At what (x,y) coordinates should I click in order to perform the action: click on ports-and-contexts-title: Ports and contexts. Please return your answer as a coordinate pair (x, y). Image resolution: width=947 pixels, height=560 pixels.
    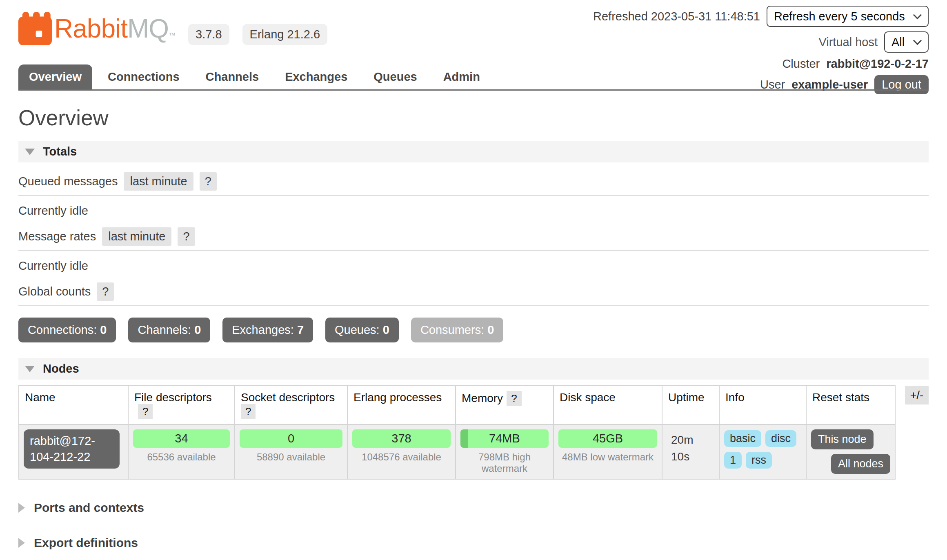
    Looking at the image, I should click on (89, 508).